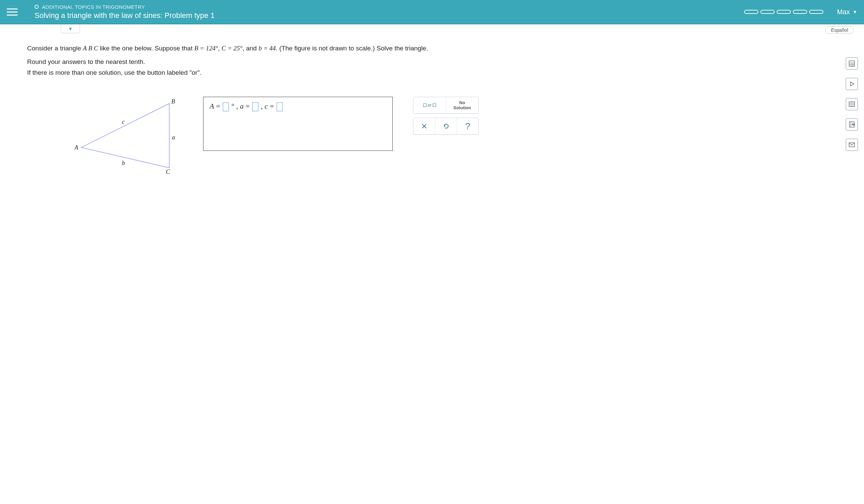 Image resolution: width=864 pixels, height=504 pixels. I want to click on no-solution-label-2: Solution, so click(462, 108).